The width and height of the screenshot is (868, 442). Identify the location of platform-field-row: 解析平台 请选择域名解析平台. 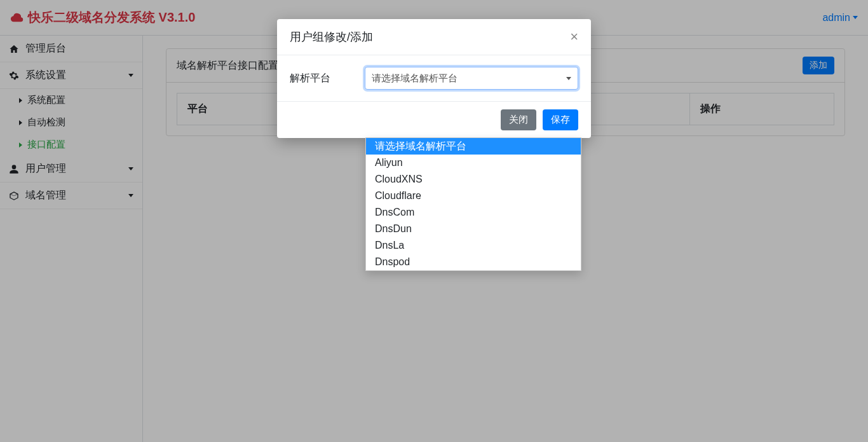
(434, 78).